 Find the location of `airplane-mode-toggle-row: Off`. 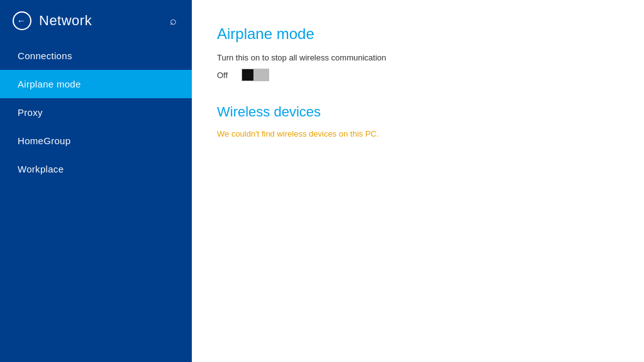

airplane-mode-toggle-row: Off is located at coordinates (418, 75).